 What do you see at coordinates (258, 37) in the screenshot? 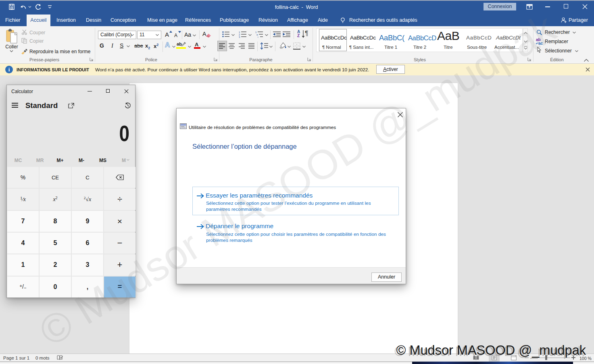
I see `svg-text: i` at bounding box center [258, 37].